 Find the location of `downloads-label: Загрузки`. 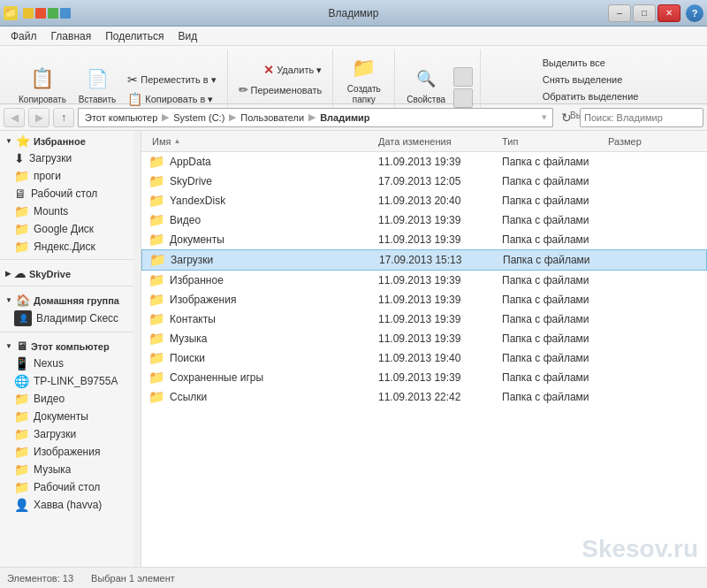

downloads-label: Загрузки is located at coordinates (50, 158).